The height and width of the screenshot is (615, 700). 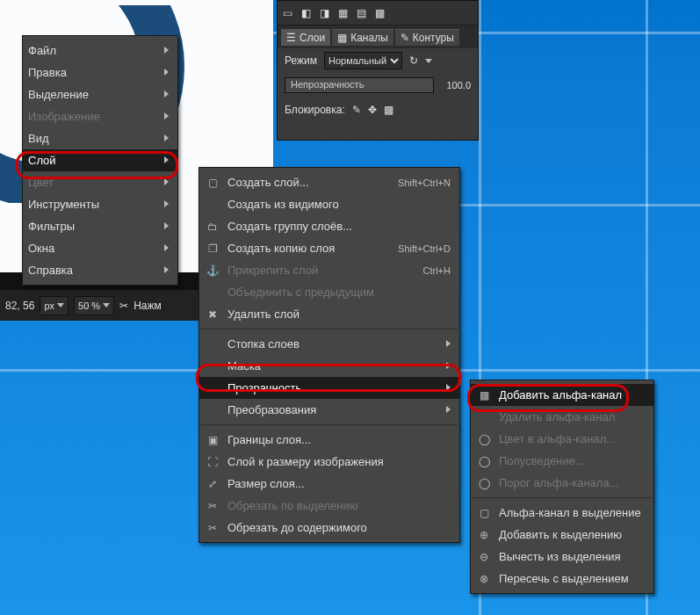 What do you see at coordinates (562, 395) in the screenshot?
I see `add-alpha-channel: ▩Добавить альфа-канал` at bounding box center [562, 395].